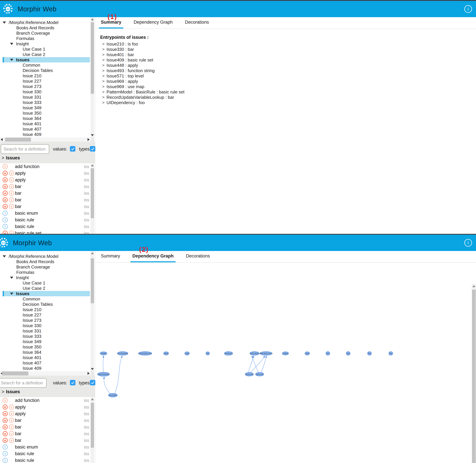 The height and width of the screenshot is (463, 476). What do you see at coordinates (289, 92) in the screenshot?
I see `entrypoint-patternmodel-basicrule-basic-rule-set: >PatternModel : BasicRule : basic rule s…` at bounding box center [289, 92].